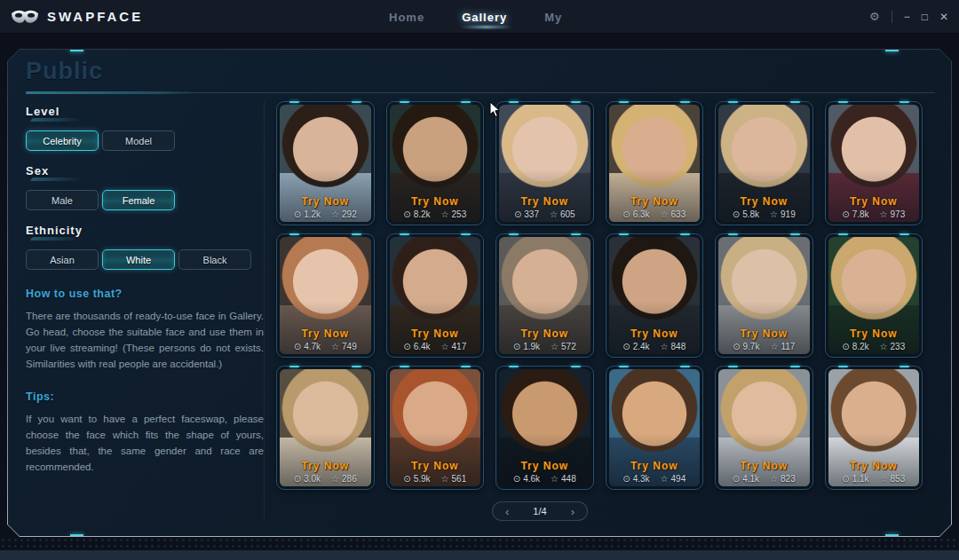 This screenshot has width=959, height=560. Describe the element at coordinates (460, 479) in the screenshot. I see `stars-count: 561` at that location.